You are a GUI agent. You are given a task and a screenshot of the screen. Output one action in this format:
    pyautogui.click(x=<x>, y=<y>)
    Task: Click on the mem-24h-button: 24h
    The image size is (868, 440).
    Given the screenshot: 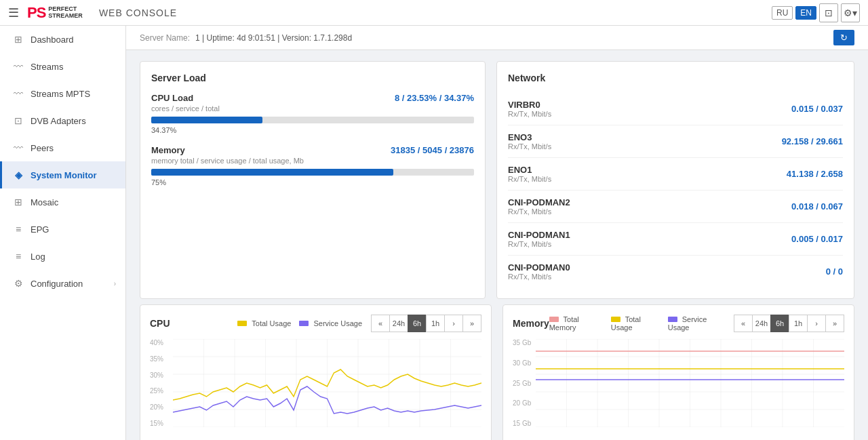 What is the action you would take?
    pyautogui.click(x=762, y=323)
    